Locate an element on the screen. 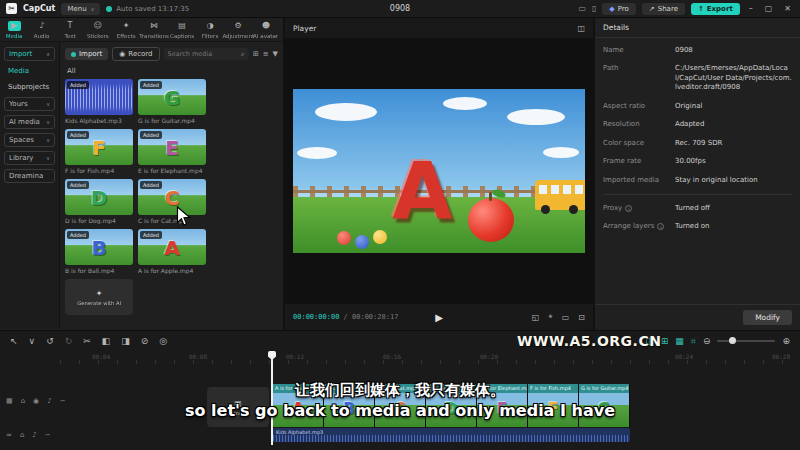 The height and width of the screenshot is (450, 800). sidebar-item-dreamina: Dreamina is located at coordinates (30, 176).